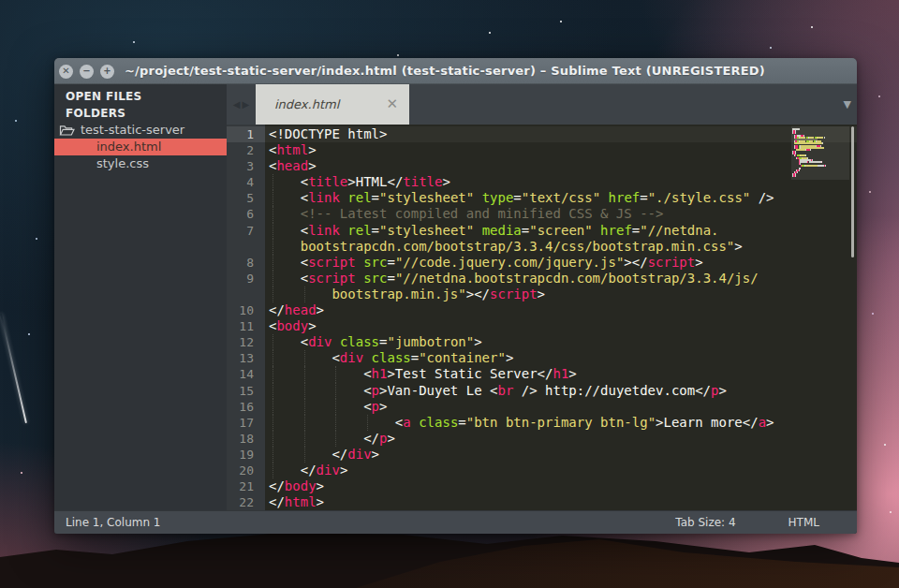  I want to click on code-row: <title>HTML</title>, so click(541, 182).